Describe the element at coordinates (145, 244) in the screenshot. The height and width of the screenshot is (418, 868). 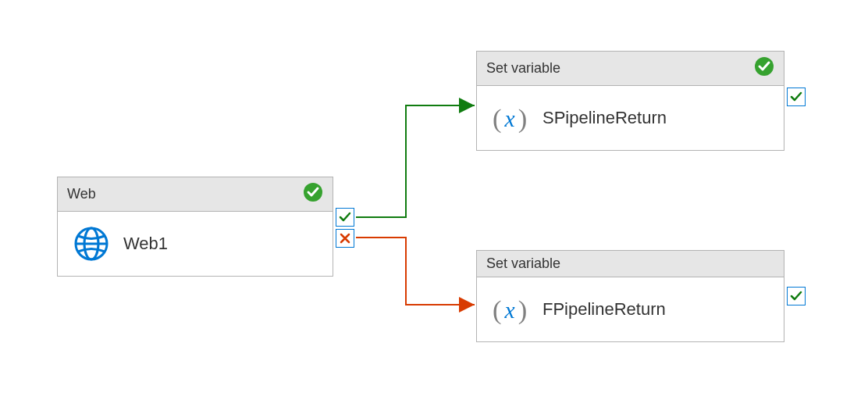
I see `node-web1-name: Web1` at that location.